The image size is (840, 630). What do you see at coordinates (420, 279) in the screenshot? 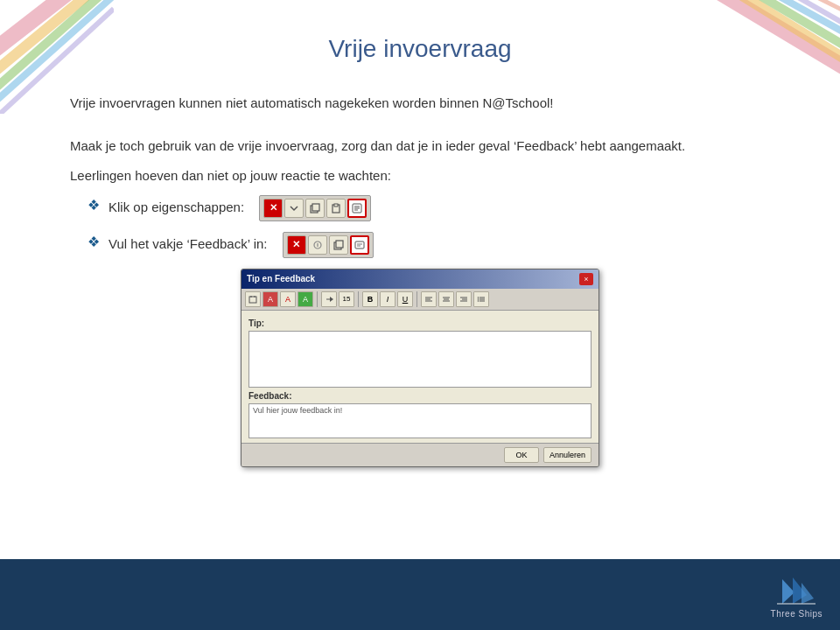
I see `dialog-titlebar: Tip en Feedback ×` at bounding box center [420, 279].